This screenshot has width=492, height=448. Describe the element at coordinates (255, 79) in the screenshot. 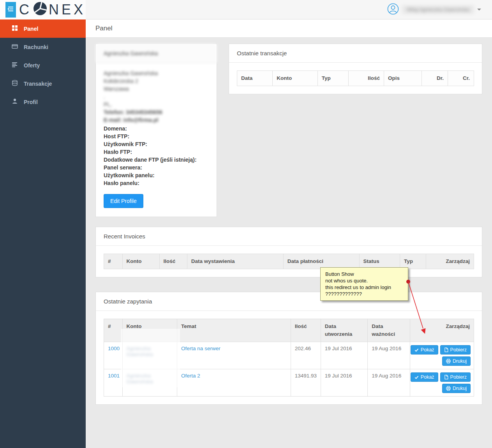

I see `col-data: Data` at that location.